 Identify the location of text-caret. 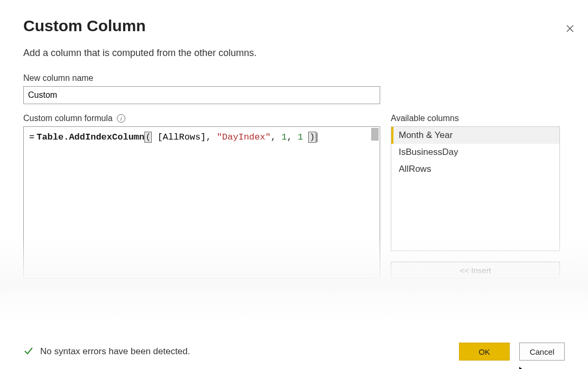
(317, 137).